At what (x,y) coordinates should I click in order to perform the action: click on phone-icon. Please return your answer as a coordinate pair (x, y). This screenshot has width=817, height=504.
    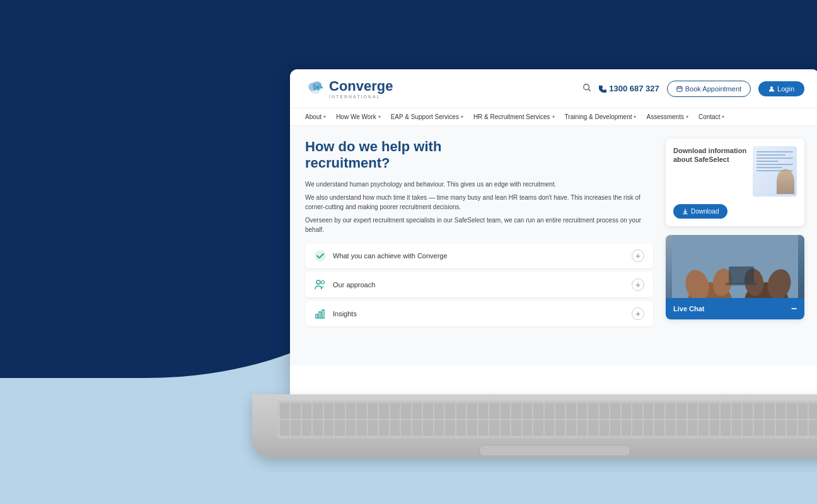
    Looking at the image, I should click on (603, 89).